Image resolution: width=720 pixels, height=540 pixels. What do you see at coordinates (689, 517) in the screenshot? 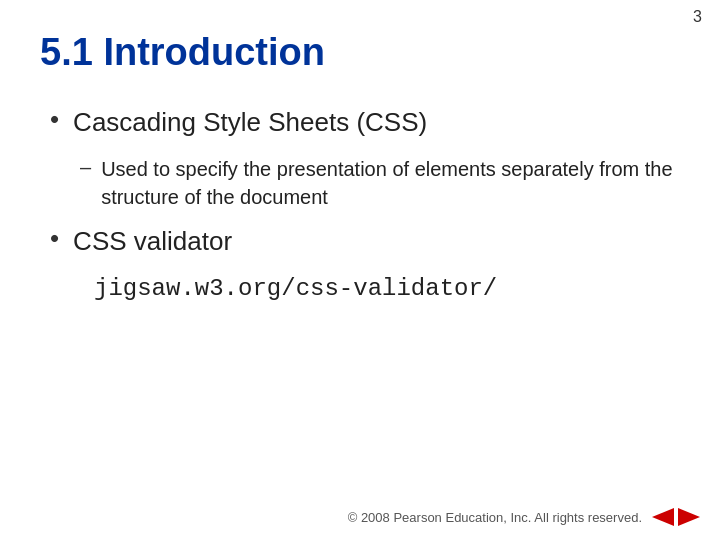
I see `next-button` at bounding box center [689, 517].